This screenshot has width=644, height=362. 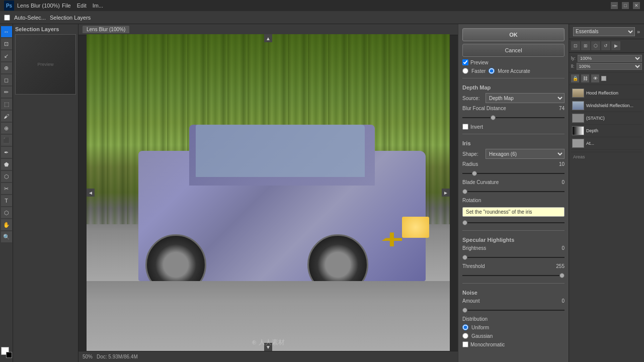 I want to click on expand-icon: », so click(x=638, y=32).